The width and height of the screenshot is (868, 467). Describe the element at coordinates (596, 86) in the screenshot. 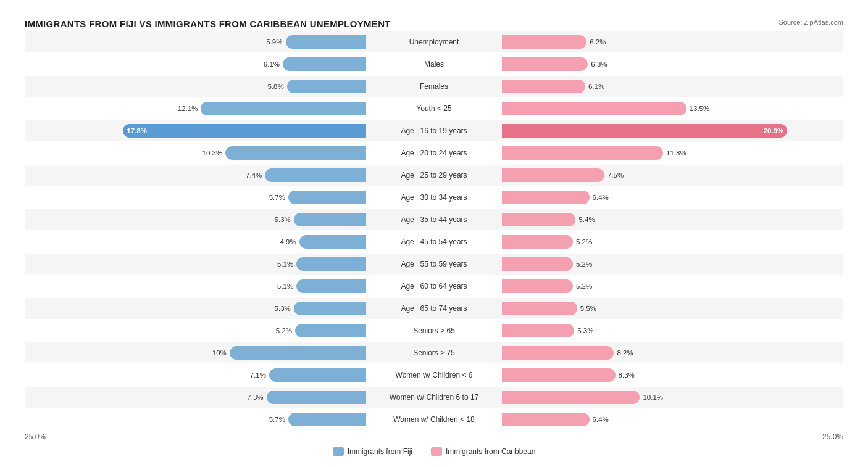

I see `value-caribbean: 6.1%` at that location.